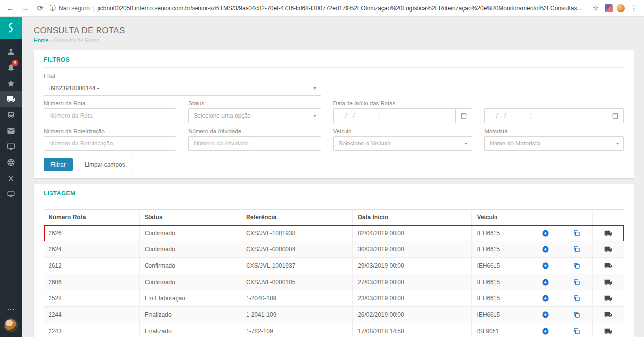 This screenshot has width=644, height=337. Describe the element at coordinates (11, 28) in the screenshot. I see `senior-logo` at that location.